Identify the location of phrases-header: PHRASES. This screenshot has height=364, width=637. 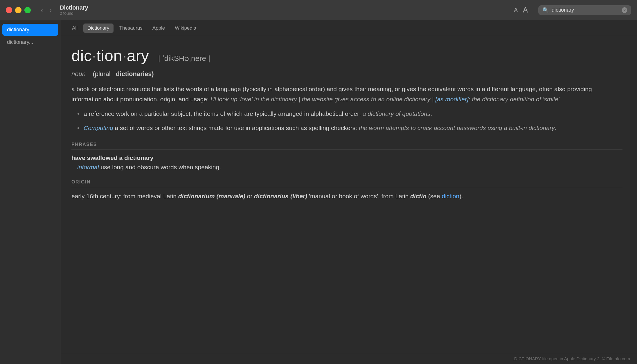
(347, 146).